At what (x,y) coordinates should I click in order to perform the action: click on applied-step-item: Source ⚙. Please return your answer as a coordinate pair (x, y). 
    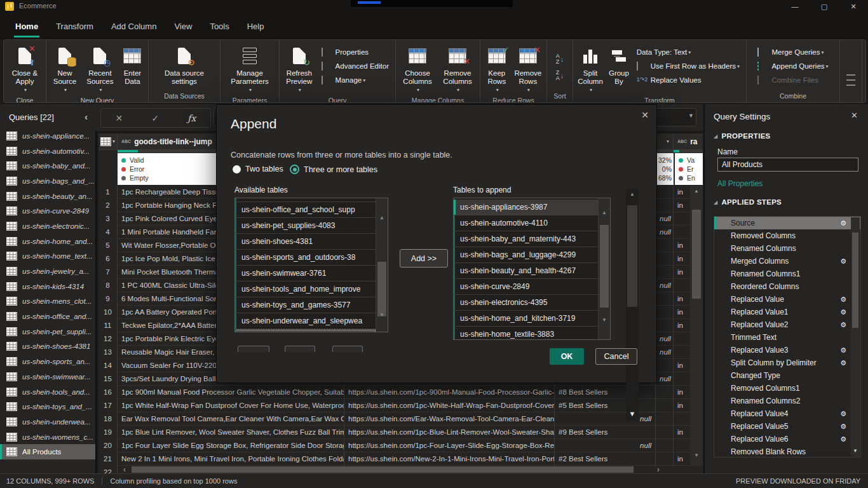
    Looking at the image, I should click on (787, 223).